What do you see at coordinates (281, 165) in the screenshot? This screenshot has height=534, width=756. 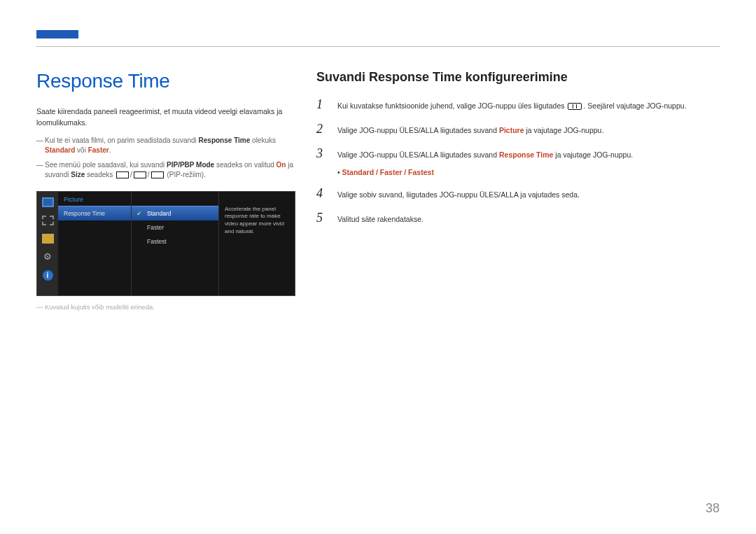 I see `note-2-accent-on: On` at bounding box center [281, 165].